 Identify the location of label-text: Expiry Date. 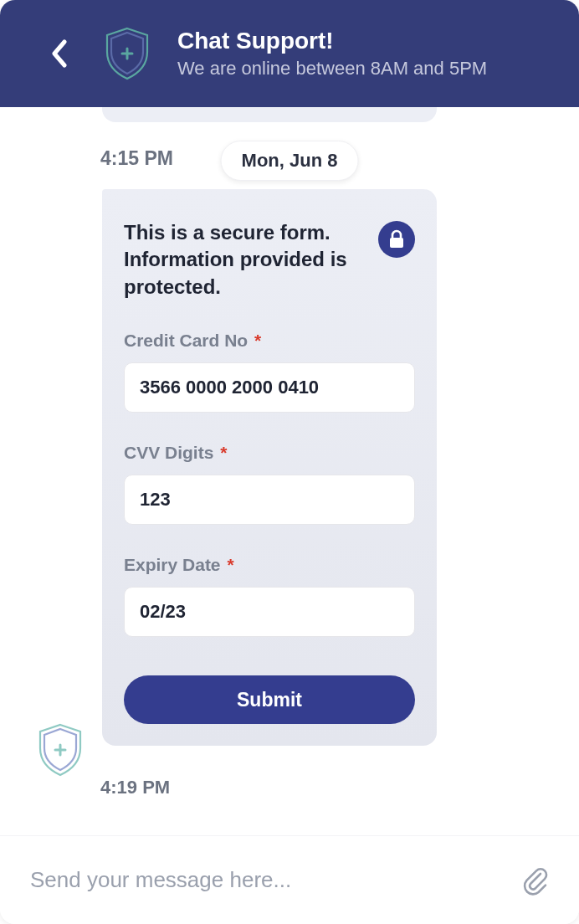
(172, 564).